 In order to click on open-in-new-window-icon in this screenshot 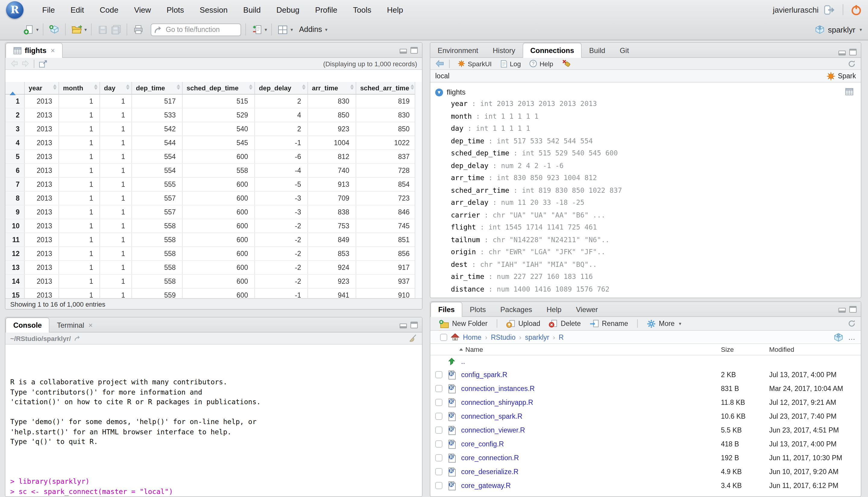, I will do `click(43, 63)`.